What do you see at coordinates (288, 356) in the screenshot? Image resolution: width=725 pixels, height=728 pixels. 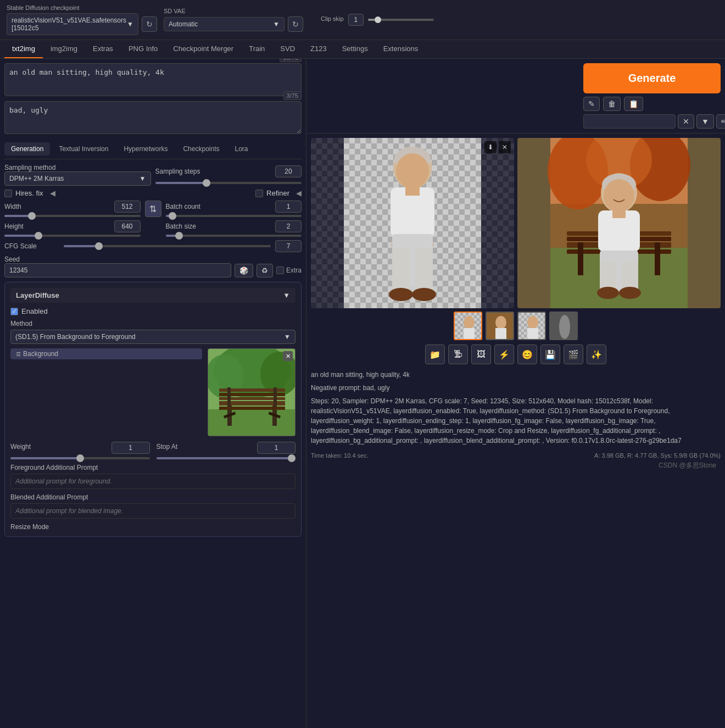 I see `background-close-btn: ✕` at bounding box center [288, 356].